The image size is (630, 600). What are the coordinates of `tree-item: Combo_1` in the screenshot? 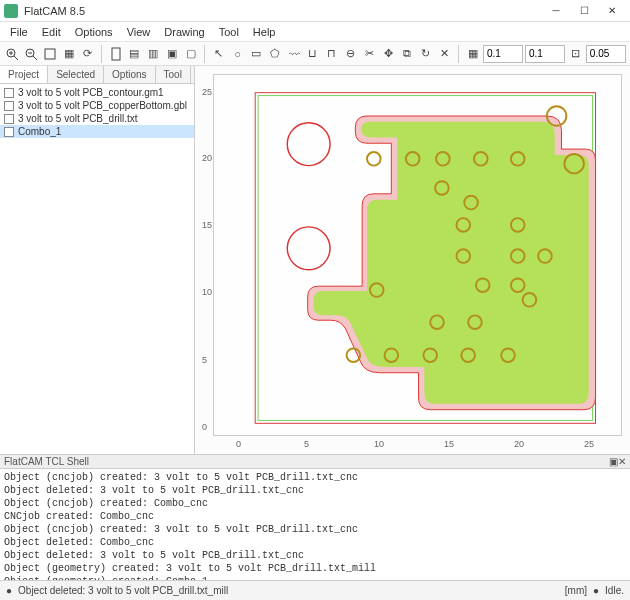 It's located at (97, 132).